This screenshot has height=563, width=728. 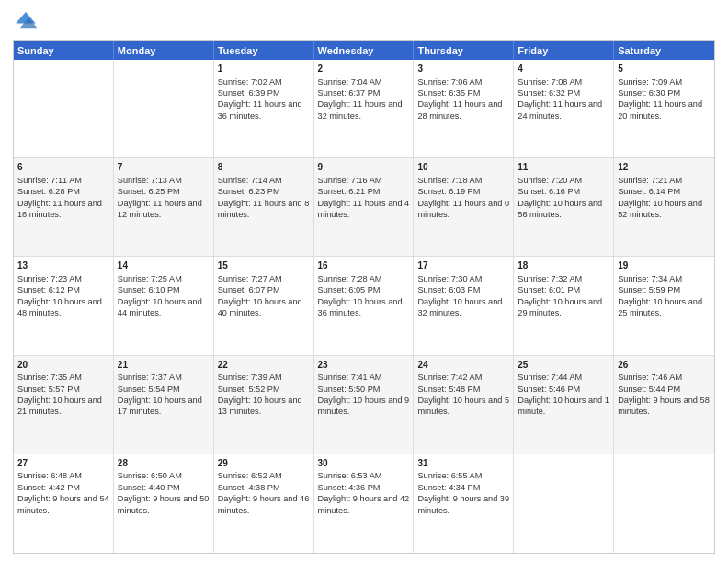 I want to click on sunrise-text: Sunrise: 7:09 AM, so click(x=650, y=82).